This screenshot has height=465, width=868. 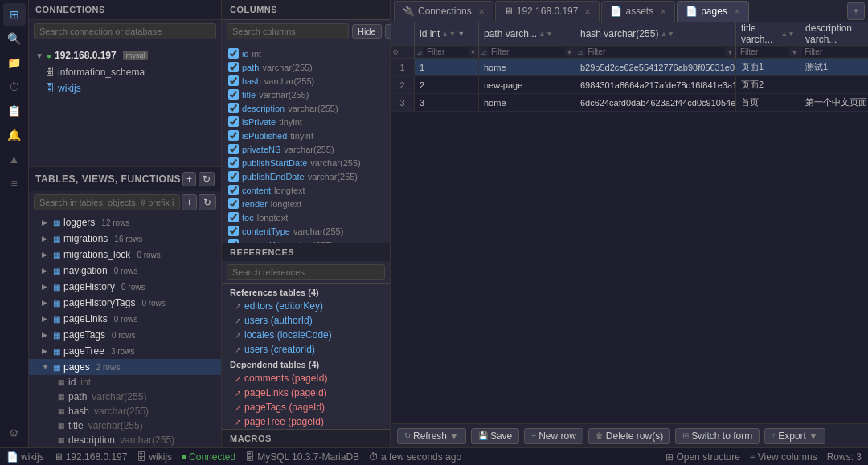 What do you see at coordinates (305, 378) in the screenshot?
I see `dep-item-comments: ↗ comments (pageId)` at bounding box center [305, 378].